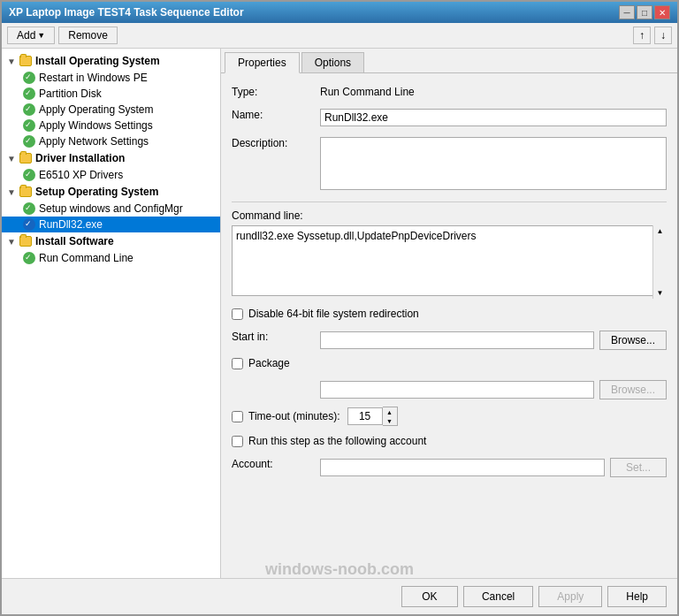 The width and height of the screenshot is (679, 616). Describe the element at coordinates (390, 421) in the screenshot. I see `spin-down-button: ▼` at that location.